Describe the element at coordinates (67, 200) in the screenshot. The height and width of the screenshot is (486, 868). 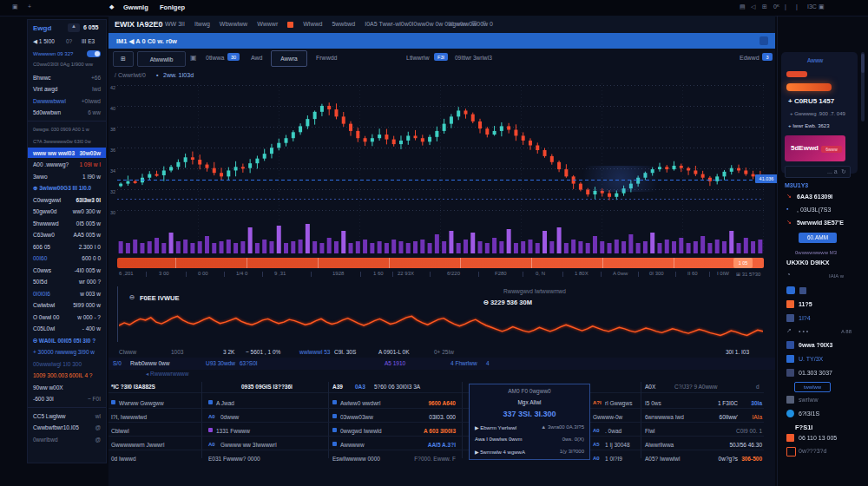
I see `watchlist-row: C0wwgwwl63I3w3 0I` at that location.